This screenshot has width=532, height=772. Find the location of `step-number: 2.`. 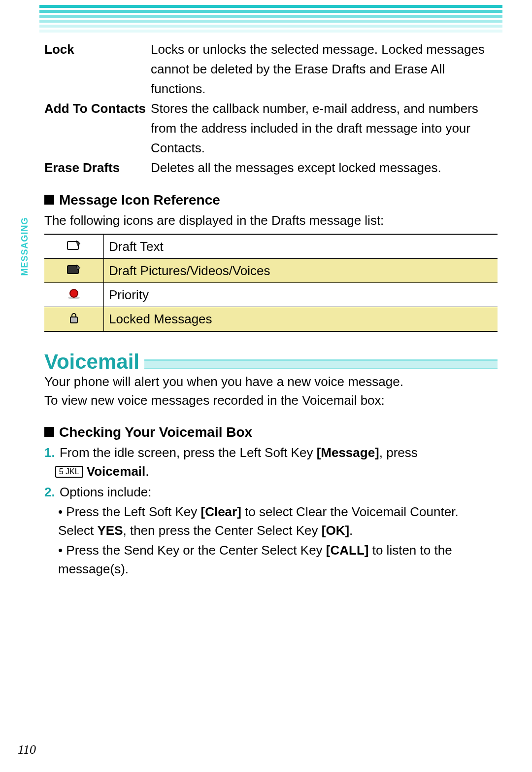

step-number: 2. is located at coordinates (50, 492).